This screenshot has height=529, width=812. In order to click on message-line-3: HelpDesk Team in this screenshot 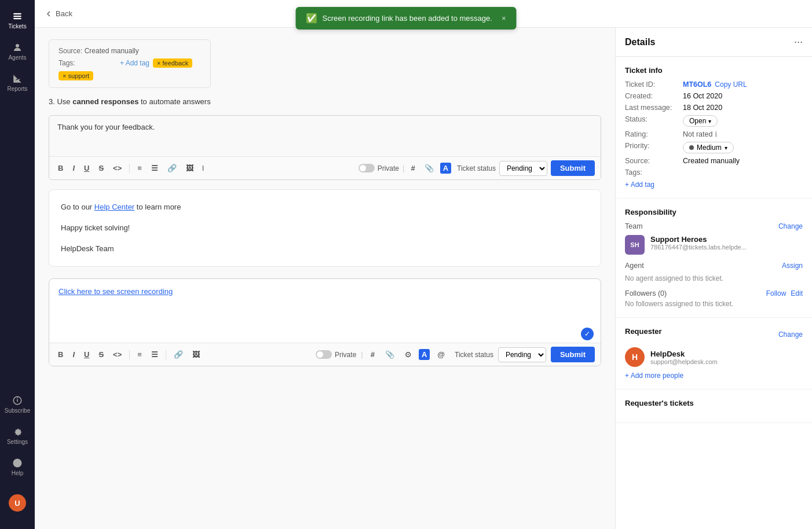, I will do `click(325, 249)`.